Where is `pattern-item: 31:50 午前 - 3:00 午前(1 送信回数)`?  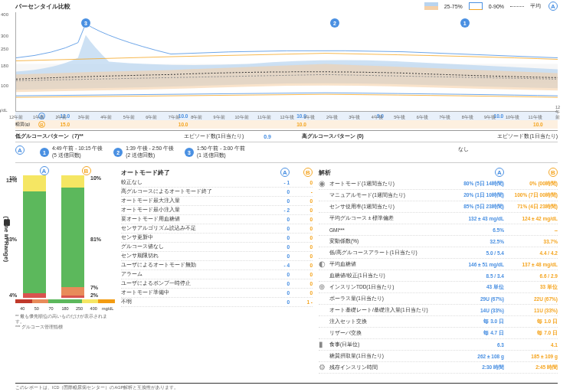
pattern-item: 31:50 午前 - 3:00 午前(1 送信回数) is located at coordinates (214, 152).